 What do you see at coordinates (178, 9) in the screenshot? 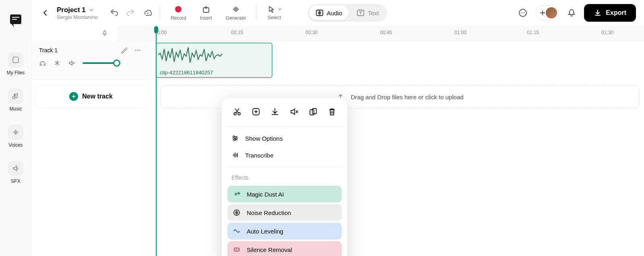
I see `record-icon` at bounding box center [178, 9].